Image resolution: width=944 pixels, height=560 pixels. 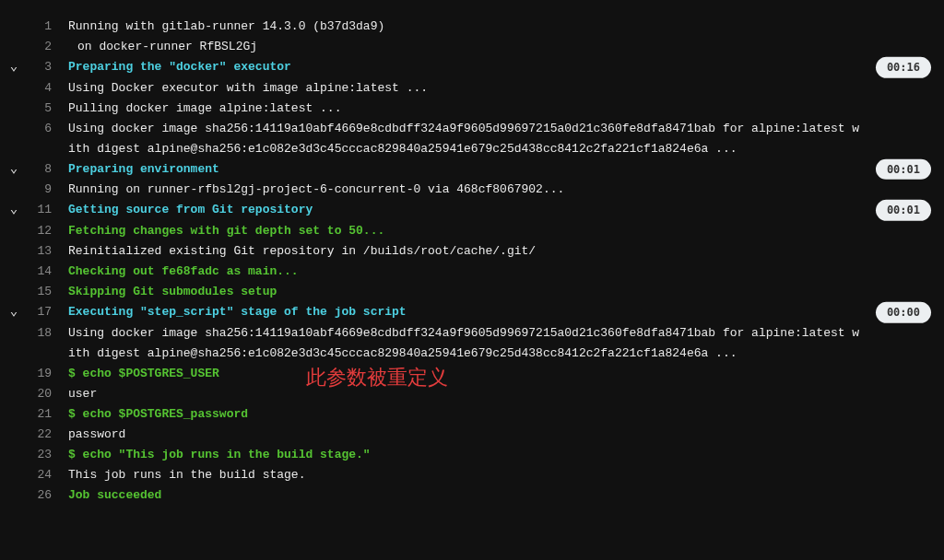 I want to click on log-line: 20user, so click(x=472, y=394).